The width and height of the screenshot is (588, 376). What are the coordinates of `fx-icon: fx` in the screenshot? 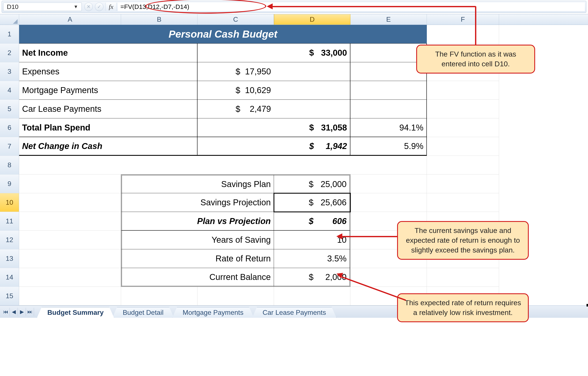 It's located at (111, 7).